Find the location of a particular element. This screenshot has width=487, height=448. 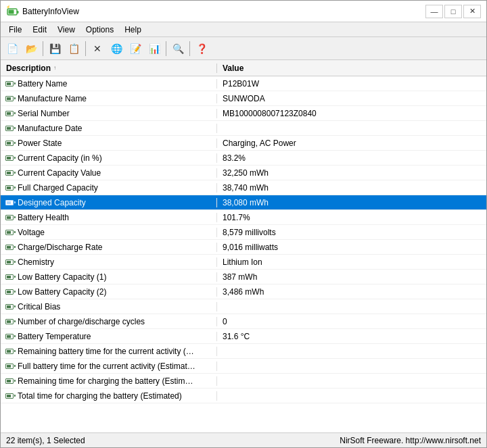

table-row: Battery Temperature31.6 °C is located at coordinates (244, 337).